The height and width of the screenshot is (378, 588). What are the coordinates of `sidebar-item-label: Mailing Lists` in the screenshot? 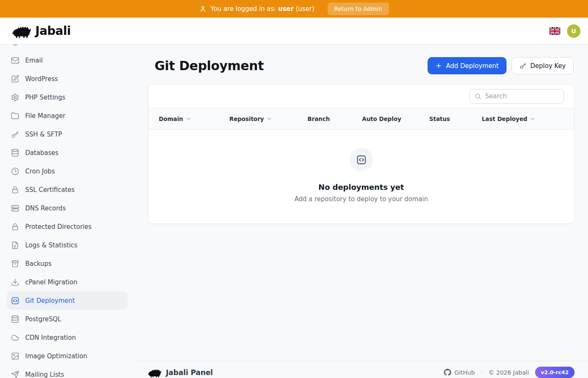 It's located at (45, 375).